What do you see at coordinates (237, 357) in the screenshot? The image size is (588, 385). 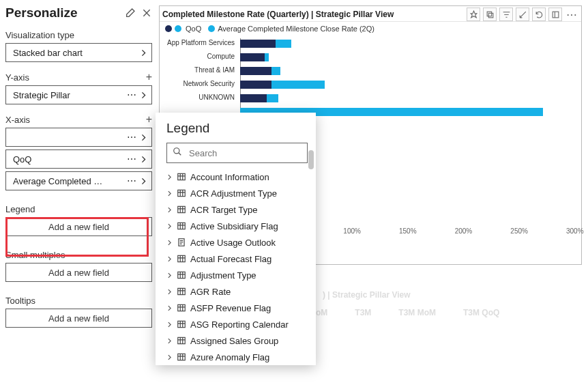 I see `tree-item: Azure Anomaly Flag` at bounding box center [237, 357].